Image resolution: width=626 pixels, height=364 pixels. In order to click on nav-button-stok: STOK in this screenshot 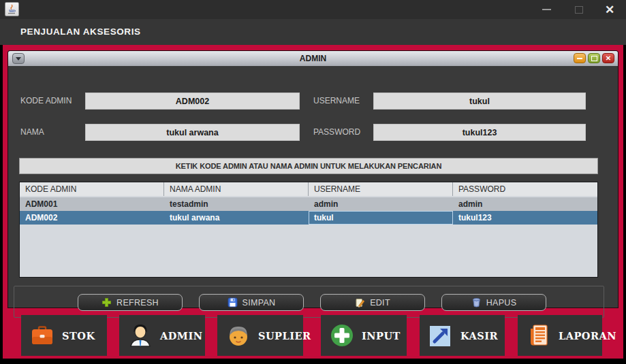, I will do `click(64, 335)`.